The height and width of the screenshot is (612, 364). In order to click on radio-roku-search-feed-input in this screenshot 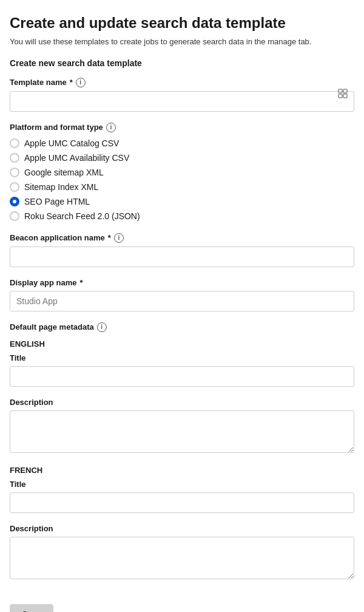, I will do `click(15, 216)`.